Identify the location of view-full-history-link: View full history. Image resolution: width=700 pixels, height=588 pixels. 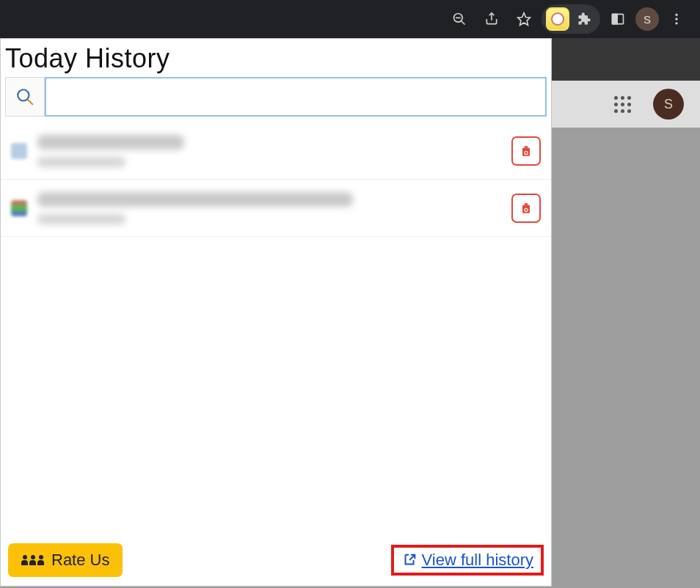
(478, 560).